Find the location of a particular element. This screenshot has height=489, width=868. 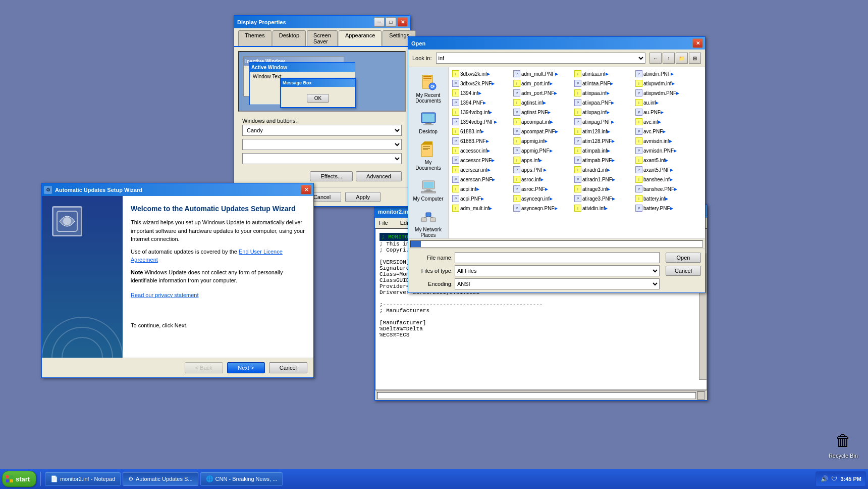

open-dialog-close-btn: ✕ is located at coordinates (697, 43).